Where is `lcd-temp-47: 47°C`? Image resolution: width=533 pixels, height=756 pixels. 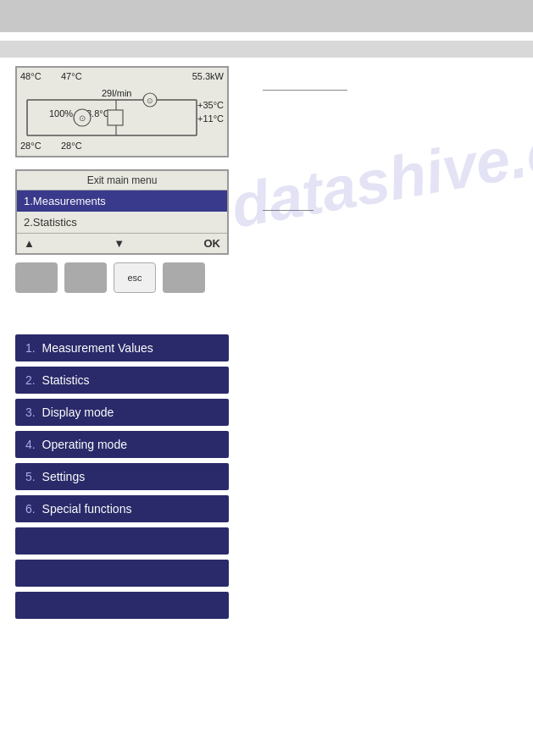
lcd-temp-47: 47°C is located at coordinates (71, 76).